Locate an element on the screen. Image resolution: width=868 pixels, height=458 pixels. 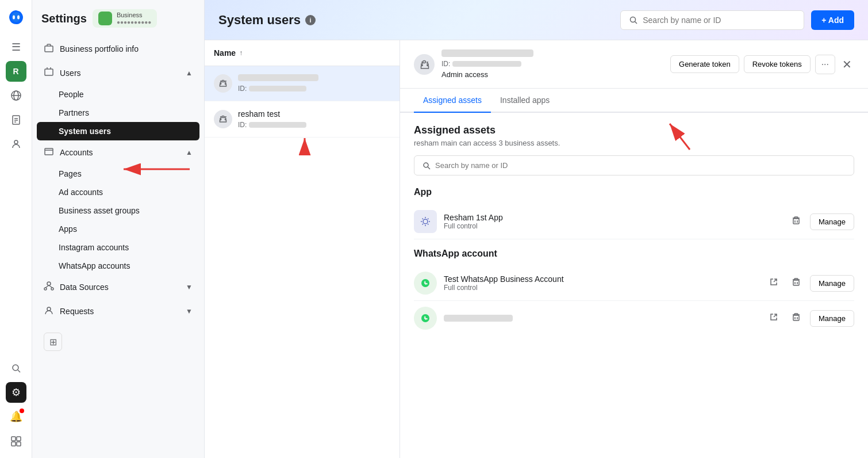
sidebar-item-whatsapp-accounts: WhatsApp accounts is located at coordinates (118, 266).